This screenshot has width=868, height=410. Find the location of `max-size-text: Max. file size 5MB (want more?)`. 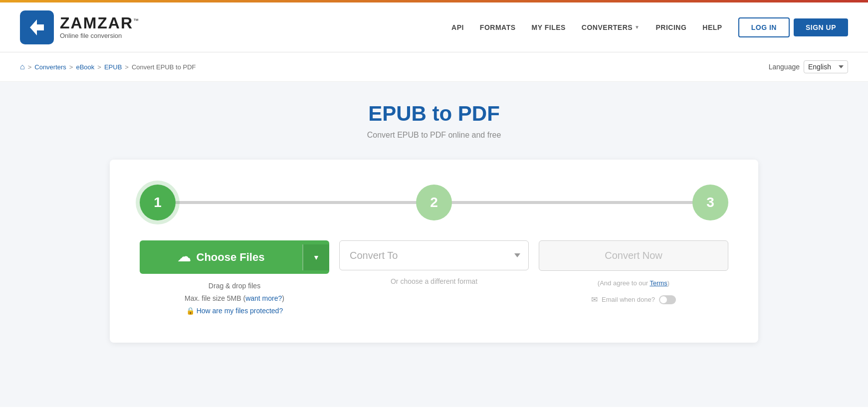

max-size-text: Max. file size 5MB (want more?) is located at coordinates (234, 298).